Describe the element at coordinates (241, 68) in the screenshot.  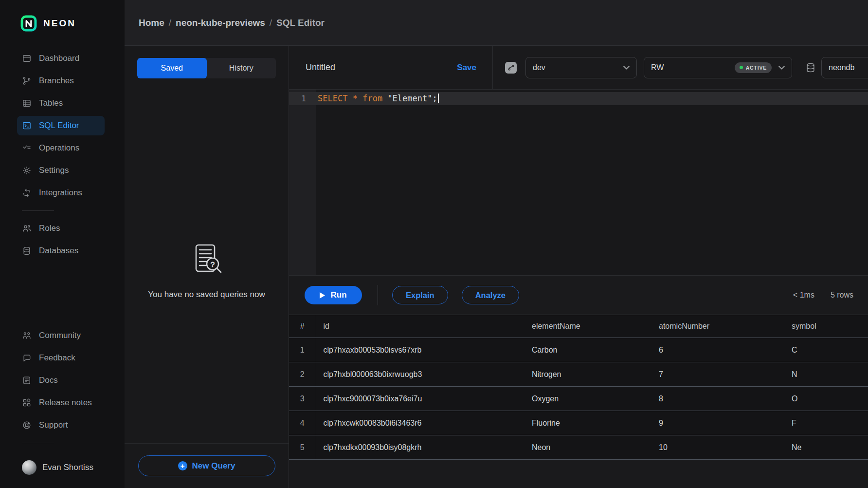
I see `tab-history: History` at that location.